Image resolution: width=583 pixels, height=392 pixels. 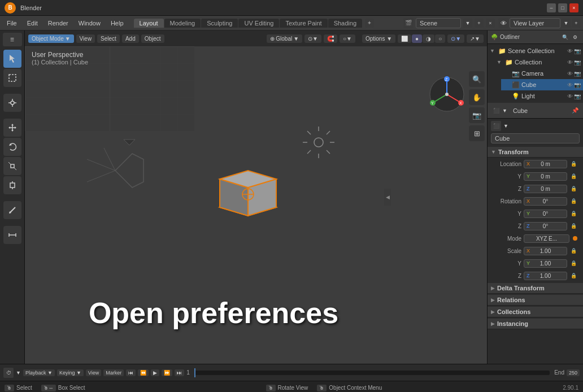 What do you see at coordinates (573, 214) in the screenshot?
I see `rotation-y-lock: 🔒` at bounding box center [573, 214].